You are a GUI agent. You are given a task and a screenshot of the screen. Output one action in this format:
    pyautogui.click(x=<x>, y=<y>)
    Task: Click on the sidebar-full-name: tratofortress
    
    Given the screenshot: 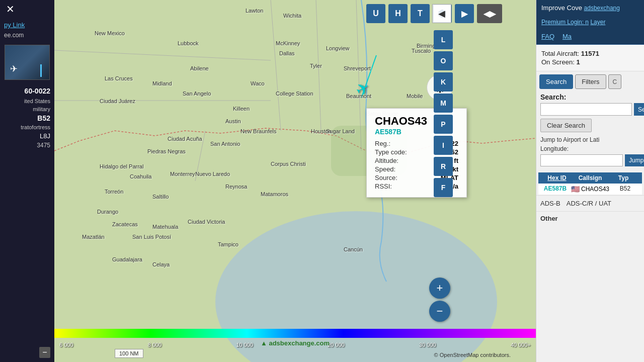 What is the action you would take?
    pyautogui.click(x=27, y=127)
    